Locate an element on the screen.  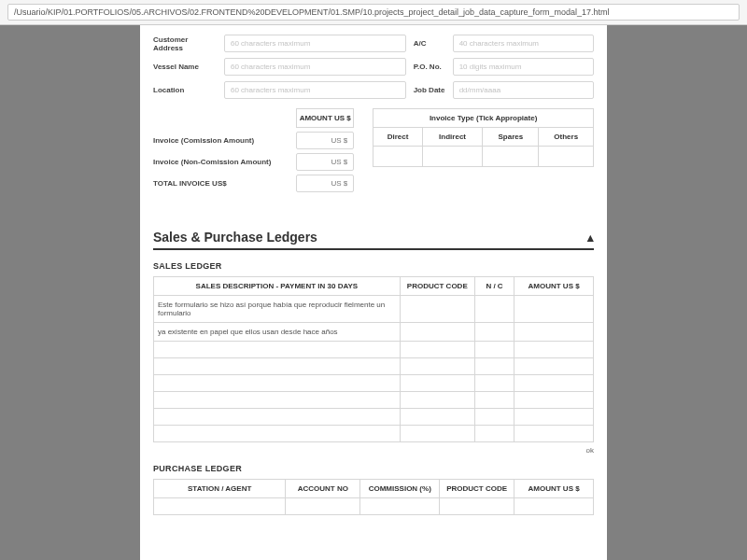
invoice-type-col-indirect: Indirect is located at coordinates (452, 137).